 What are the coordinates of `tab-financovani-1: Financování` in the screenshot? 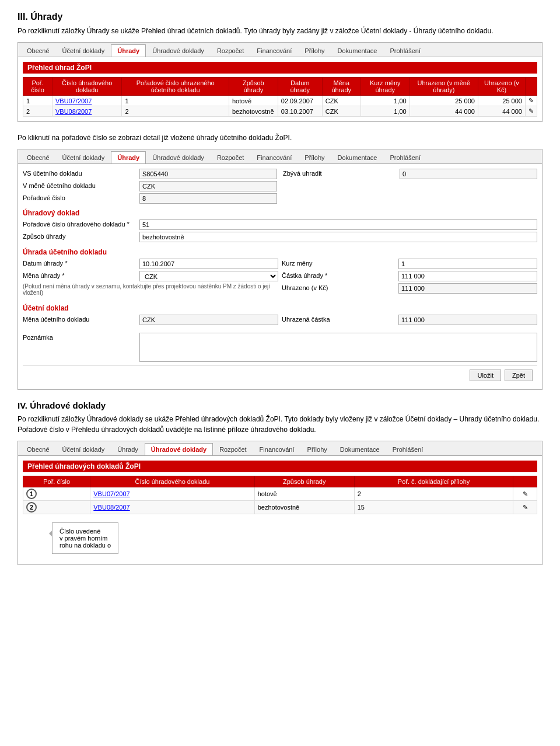 It's located at (274, 50).